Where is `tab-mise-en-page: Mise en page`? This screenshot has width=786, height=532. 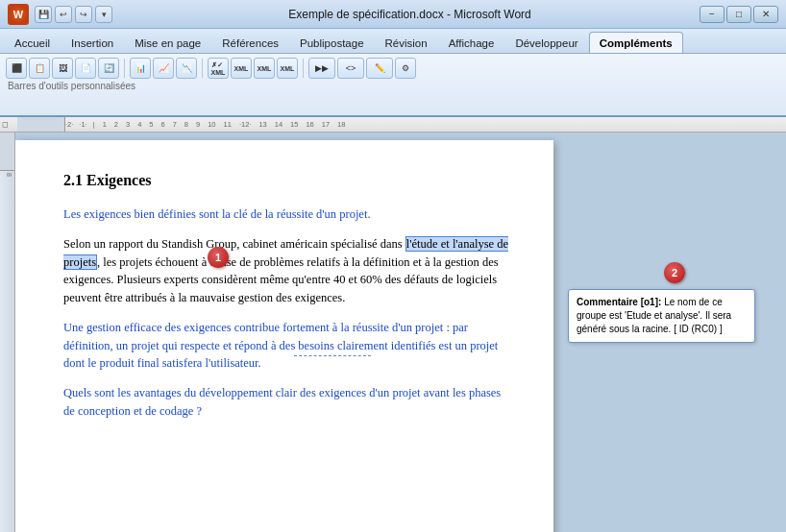 tab-mise-en-page: Mise en page is located at coordinates (167, 42).